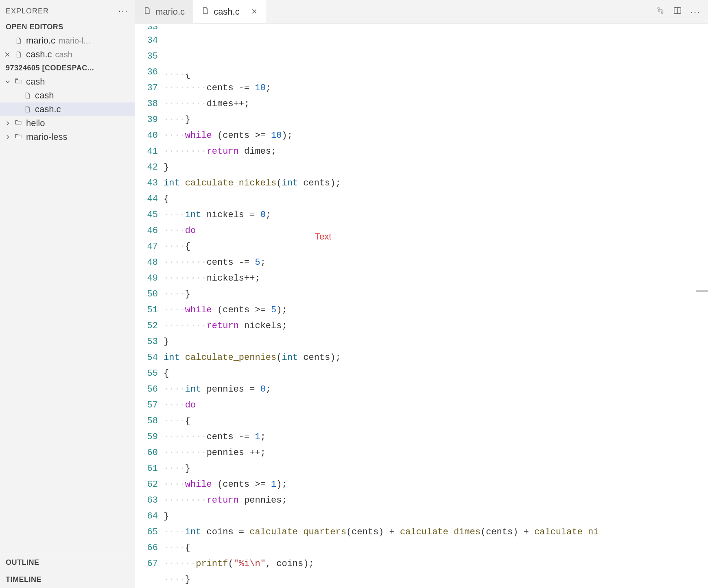  I want to click on line-number: 35, so click(146, 56).